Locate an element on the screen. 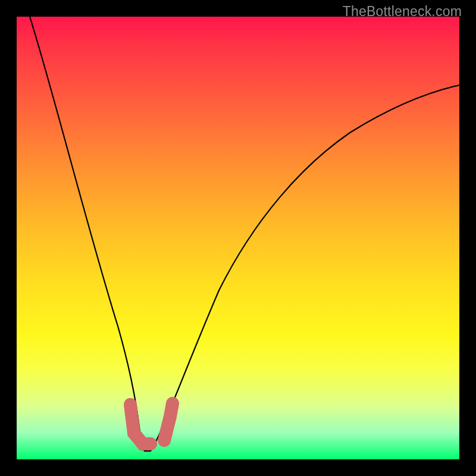 Image resolution: width=476 pixels, height=476 pixels. right-marker is located at coordinates (168, 422).